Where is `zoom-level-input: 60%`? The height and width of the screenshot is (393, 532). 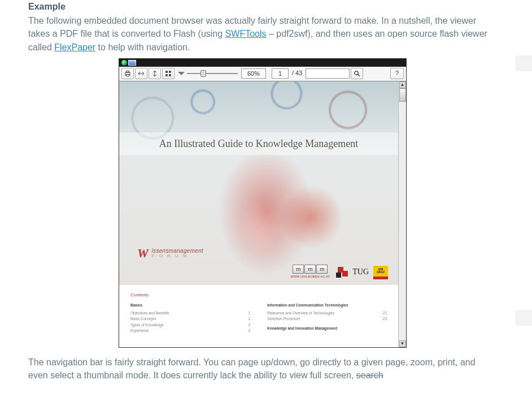
zoom-level-input: 60% is located at coordinates (254, 74).